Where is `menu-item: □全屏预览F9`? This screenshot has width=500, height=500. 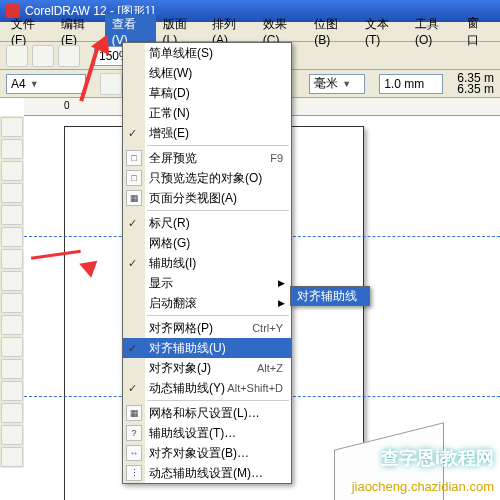 menu-item: □全屏预览F9 is located at coordinates (207, 158).